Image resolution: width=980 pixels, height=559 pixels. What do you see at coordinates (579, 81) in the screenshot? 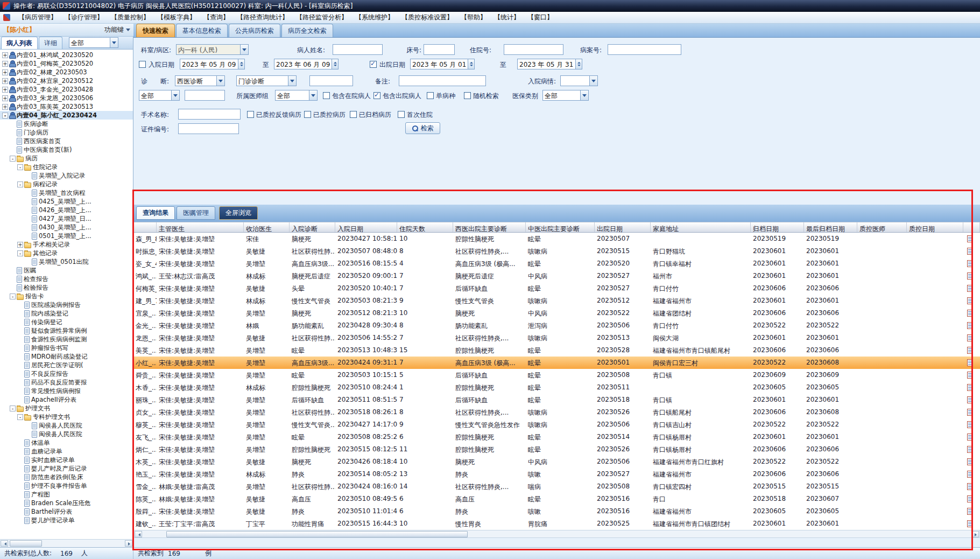
I see `admit-condition-select` at bounding box center [579, 81].